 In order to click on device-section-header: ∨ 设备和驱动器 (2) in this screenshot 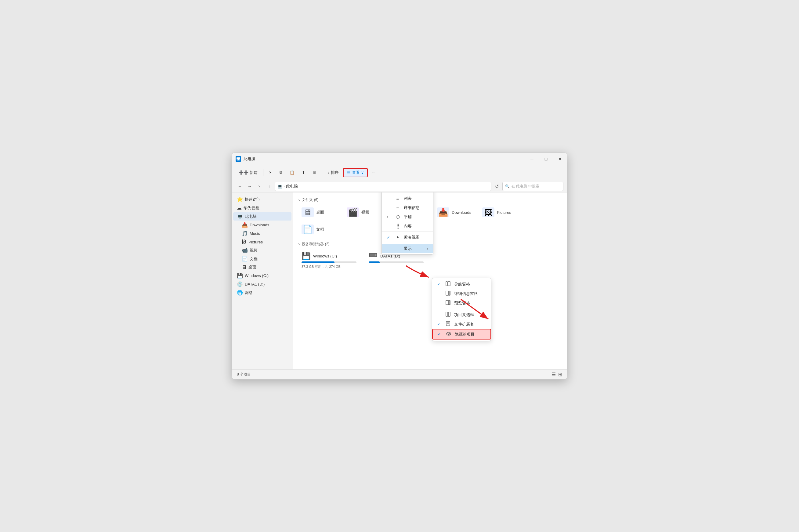, I will do `click(430, 244)`.